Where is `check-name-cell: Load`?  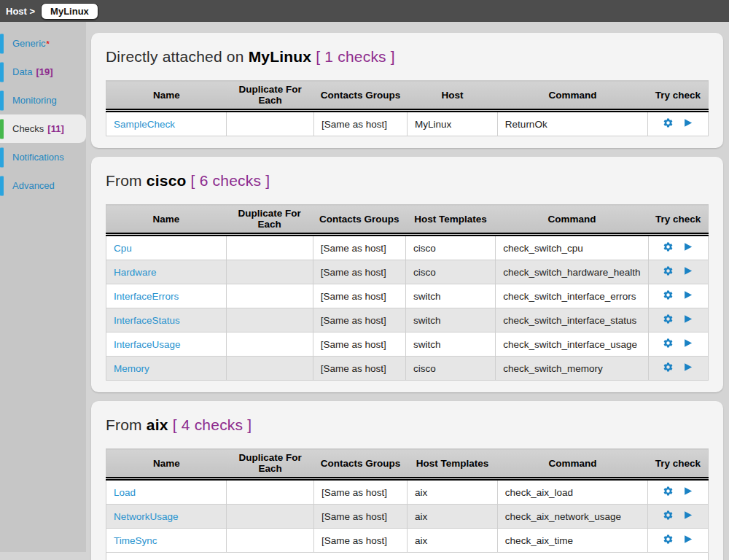 check-name-cell: Load is located at coordinates (166, 491).